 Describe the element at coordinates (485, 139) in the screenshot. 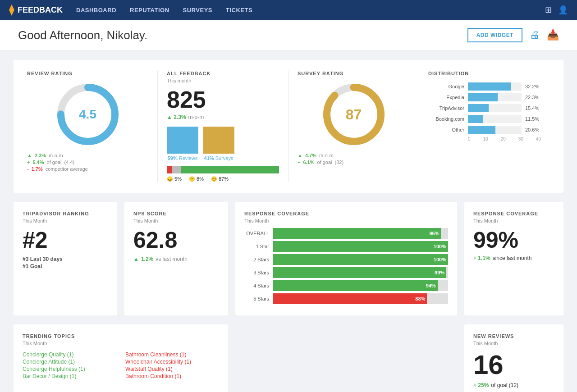

I see `dist-axis: 010203040` at that location.